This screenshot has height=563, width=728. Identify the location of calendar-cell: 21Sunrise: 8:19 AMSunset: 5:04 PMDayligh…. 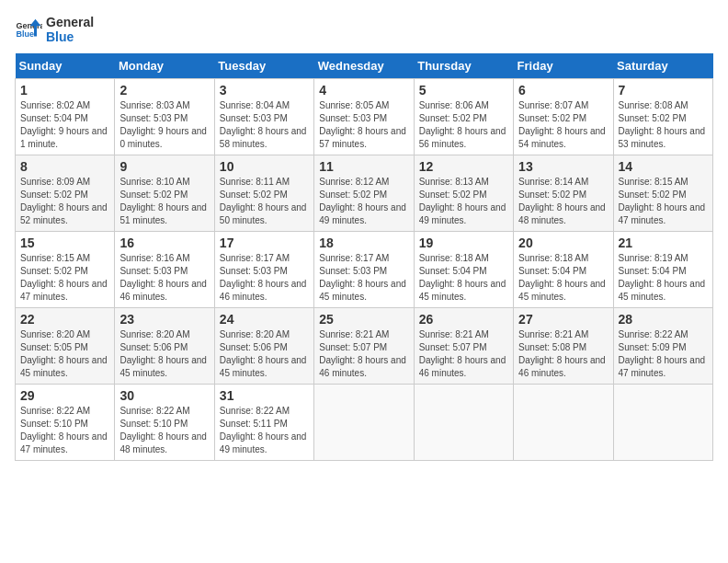
(663, 270).